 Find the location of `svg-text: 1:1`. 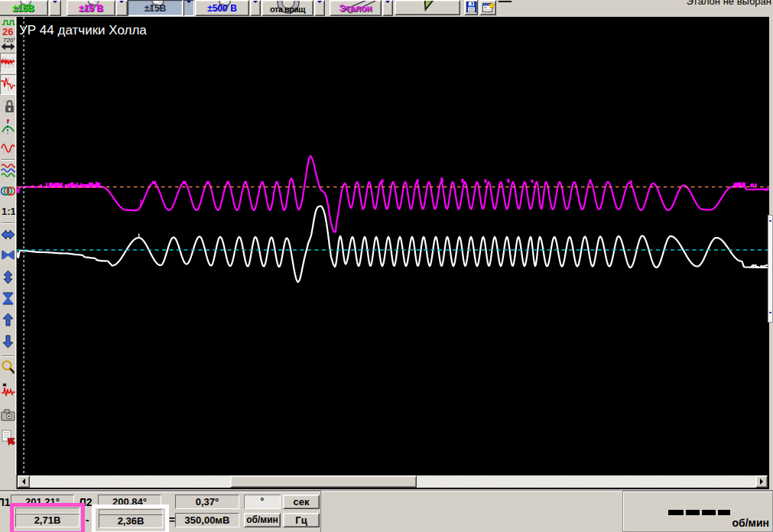

svg-text: 1:1 is located at coordinates (8, 211).